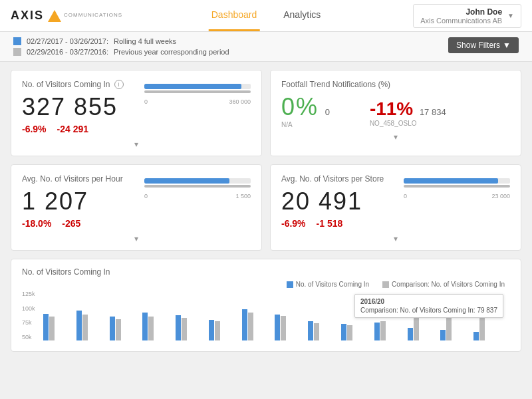 This screenshot has width=532, height=399. Describe the element at coordinates (198, 102) in the screenshot. I see `bar-labels-visitors: 0 360 000` at that location.